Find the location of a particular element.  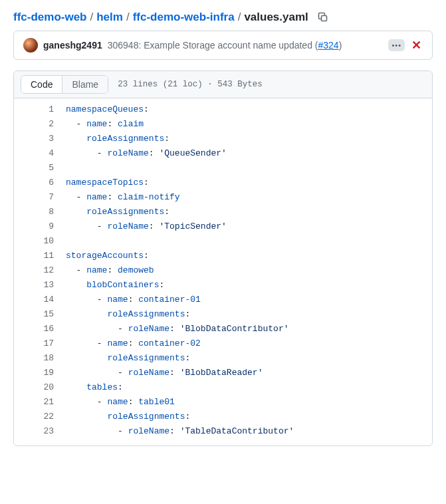

line-number: 4 is located at coordinates (34, 154).